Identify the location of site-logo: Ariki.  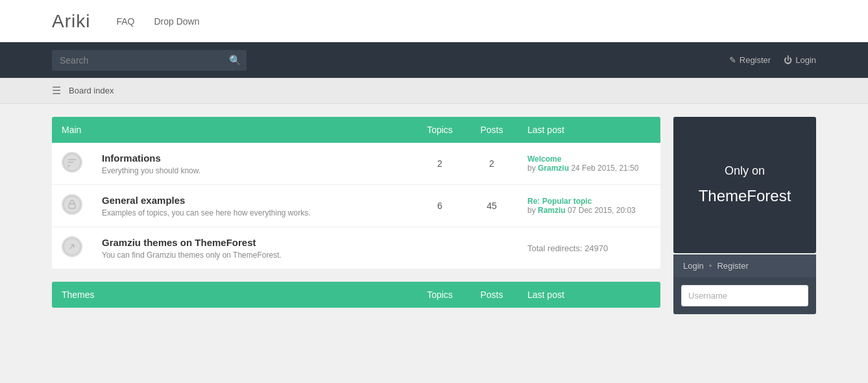
(71, 21).